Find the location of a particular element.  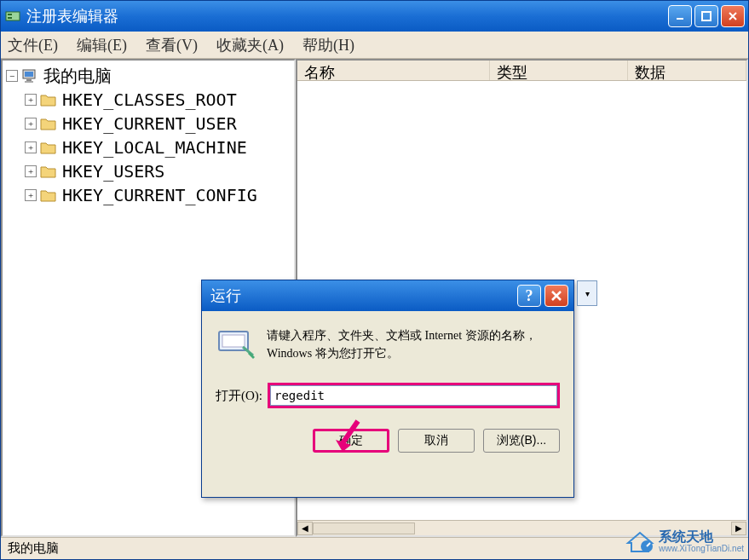

tree-item: + HKEY_USERS is located at coordinates (148, 171).